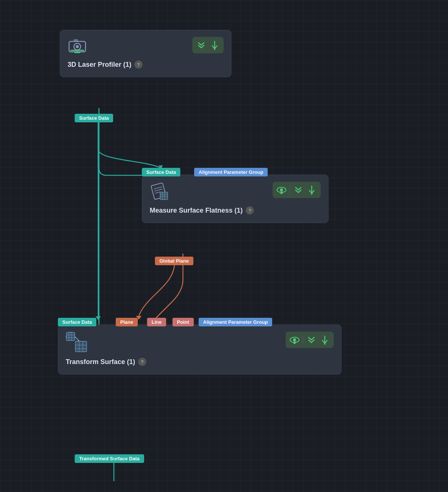 The height and width of the screenshot is (492, 448). Describe the element at coordinates (161, 172) in the screenshot. I see `surface-data-port-2: Surface Data` at that location.